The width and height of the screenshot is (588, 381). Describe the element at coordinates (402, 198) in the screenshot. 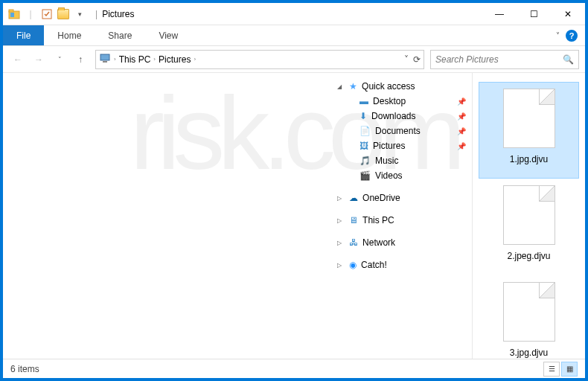

I see `sidebar-onedrive: ▷ ☁ OneDrive` at that location.